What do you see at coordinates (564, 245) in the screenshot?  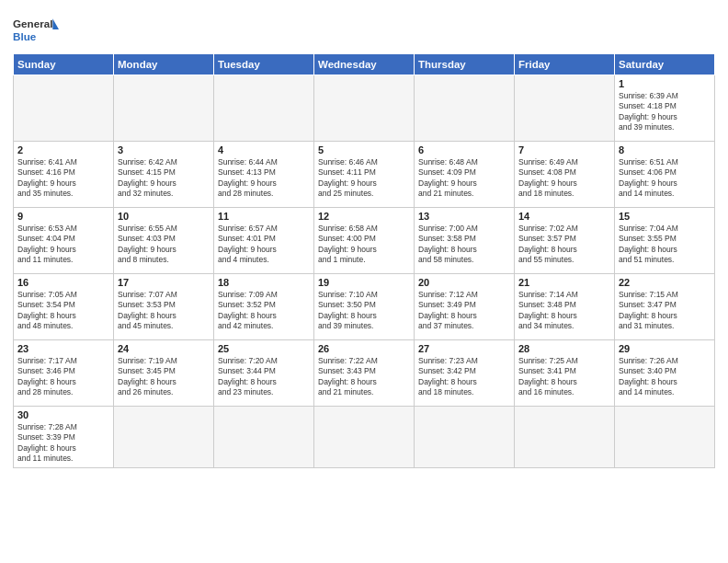 I see `day-info: Sunrise: 7:02 AM Sunset: 3:57 PM Dayligh…` at bounding box center [564, 245].